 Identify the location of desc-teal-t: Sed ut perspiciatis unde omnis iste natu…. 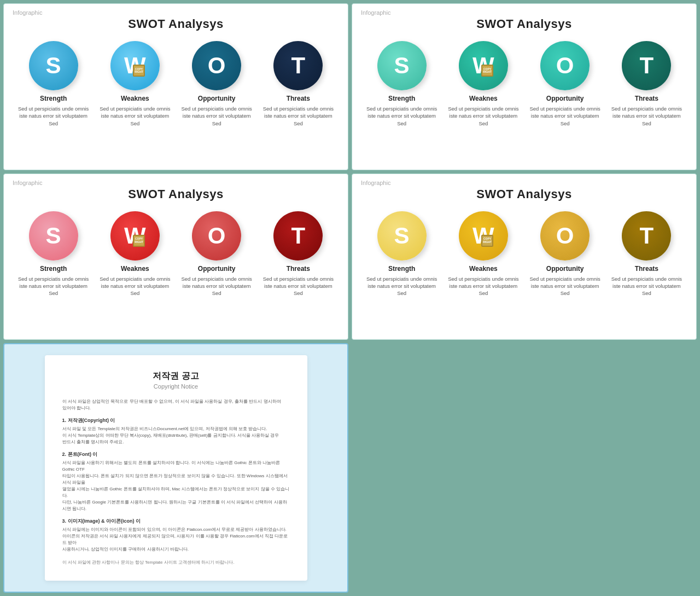
(646, 116).